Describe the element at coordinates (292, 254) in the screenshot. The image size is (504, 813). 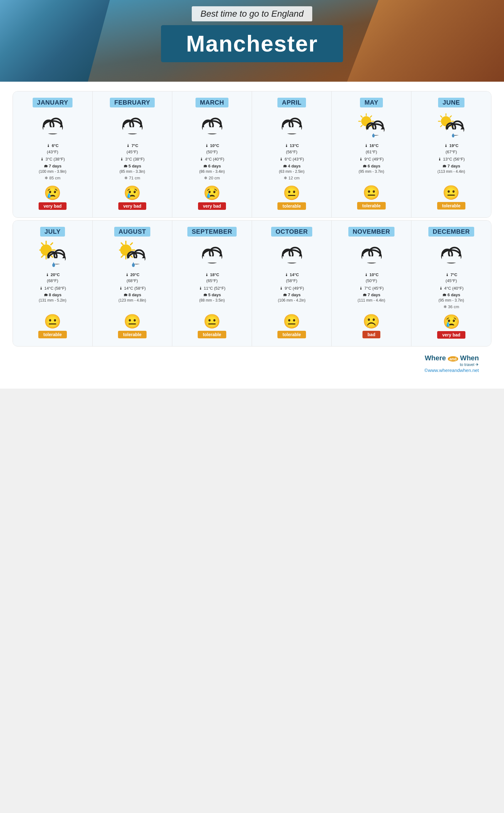
I see `weather-icon-october` at that location.